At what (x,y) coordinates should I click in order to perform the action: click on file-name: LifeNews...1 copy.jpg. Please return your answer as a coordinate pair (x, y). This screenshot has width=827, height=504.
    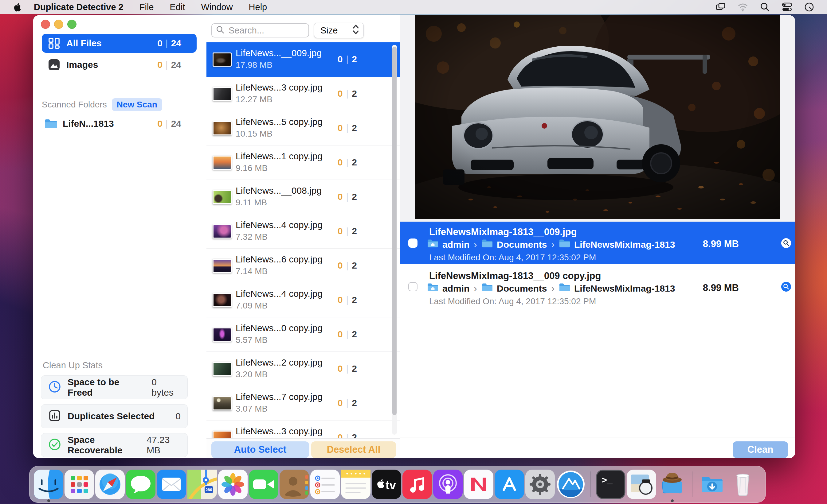
    Looking at the image, I should click on (279, 156).